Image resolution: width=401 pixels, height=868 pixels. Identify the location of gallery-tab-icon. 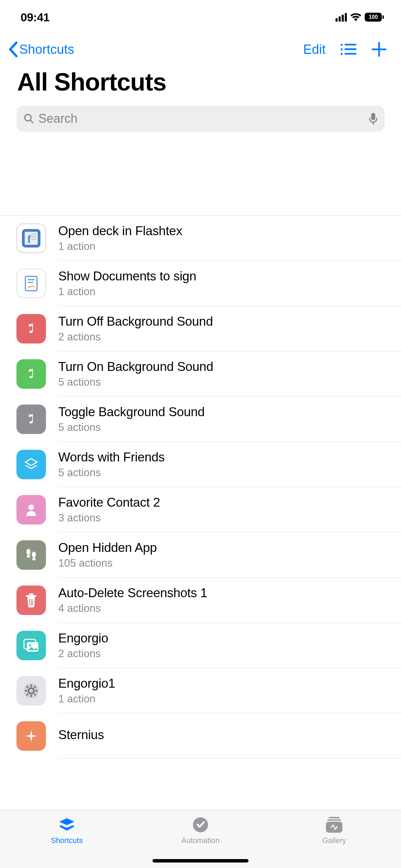
(334, 825).